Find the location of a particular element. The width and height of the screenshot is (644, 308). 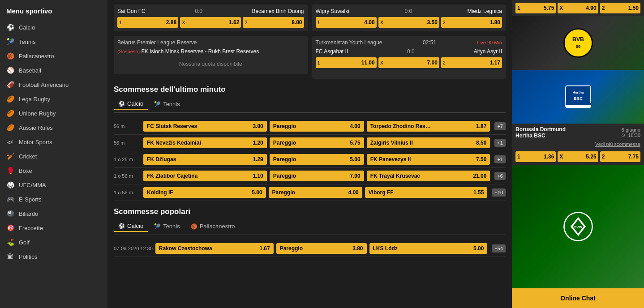

bet-row-2: 1 o 26 m FK Džiugas 1.29 Pareggio 5.00 F… is located at coordinates (310, 159).